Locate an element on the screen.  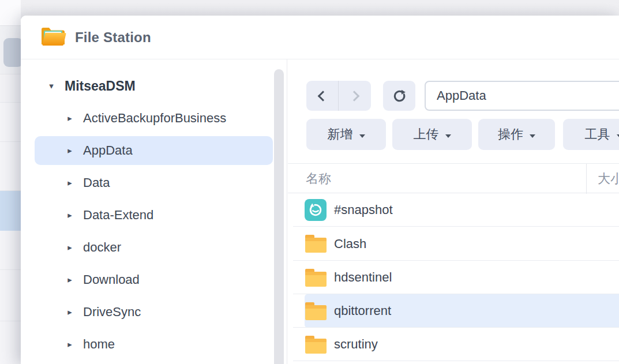
sidebar-item-drivesync: ▸ DriveSync is located at coordinates (153, 312).